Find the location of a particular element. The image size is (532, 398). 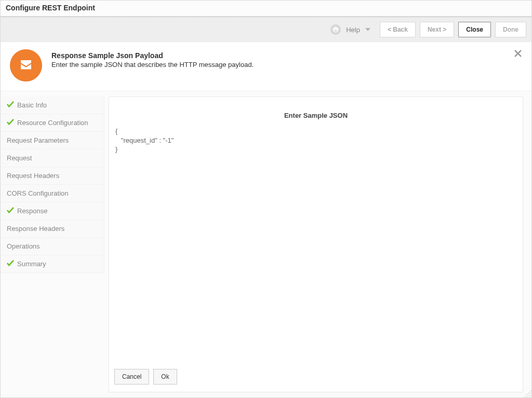

ok-button: Ok is located at coordinates (165, 377).